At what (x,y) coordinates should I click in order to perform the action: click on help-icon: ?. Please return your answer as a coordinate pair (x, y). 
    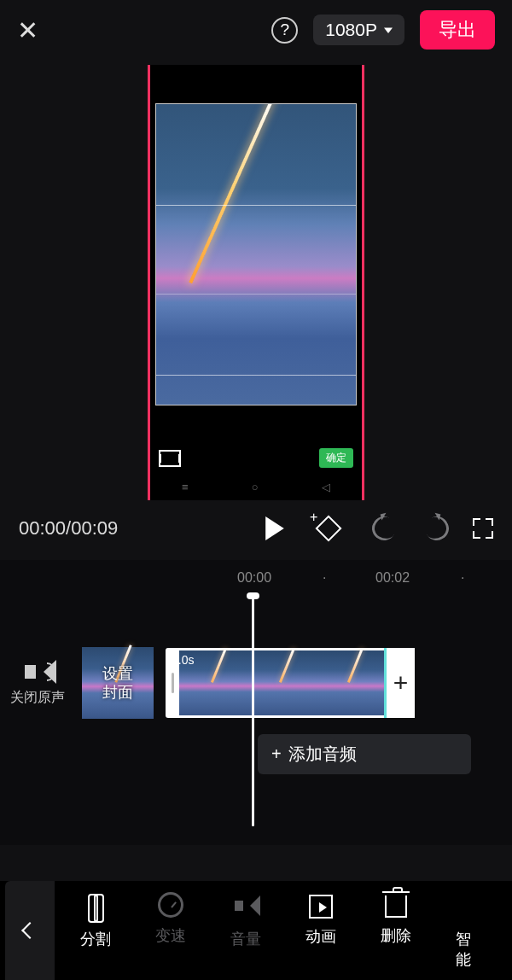
    Looking at the image, I should click on (285, 31).